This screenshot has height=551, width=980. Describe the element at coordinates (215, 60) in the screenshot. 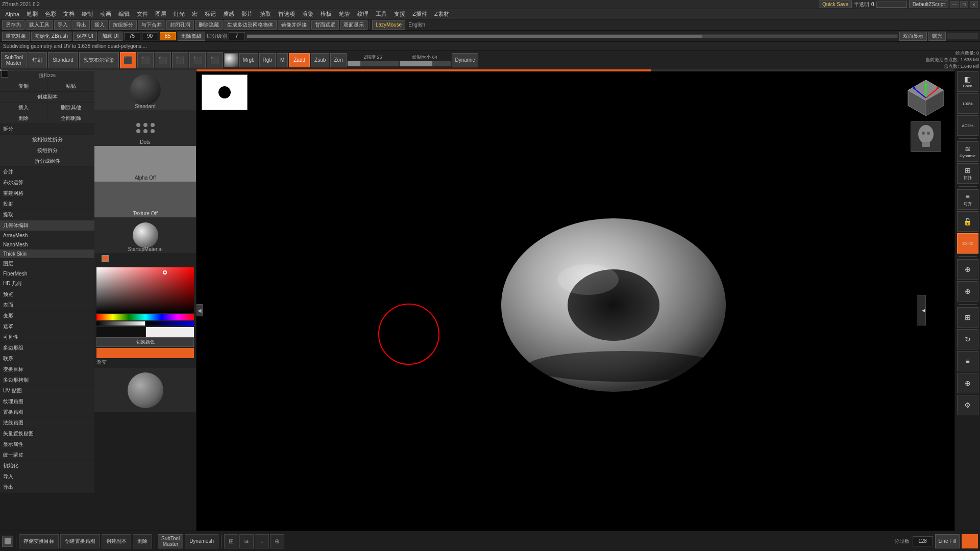

I see `brush-stroke-s4-button: ⬛` at that location.